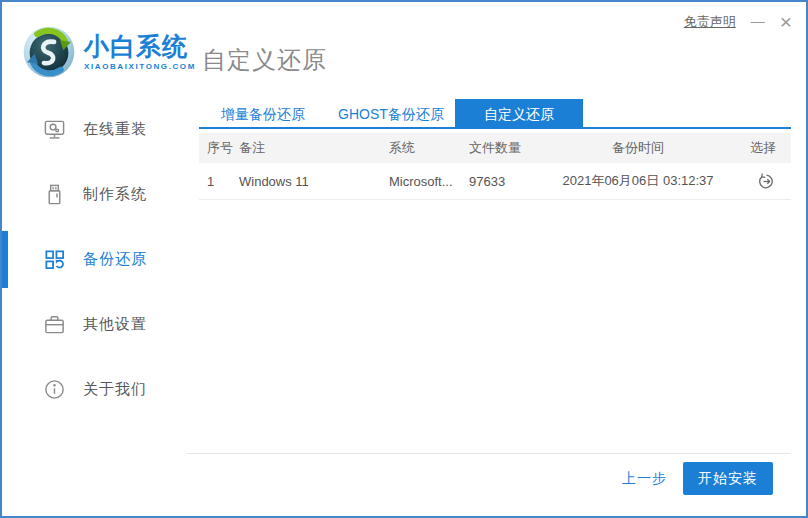 The image size is (808, 518). What do you see at coordinates (314, 148) in the screenshot?
I see `col-header-note: 备注` at bounding box center [314, 148].